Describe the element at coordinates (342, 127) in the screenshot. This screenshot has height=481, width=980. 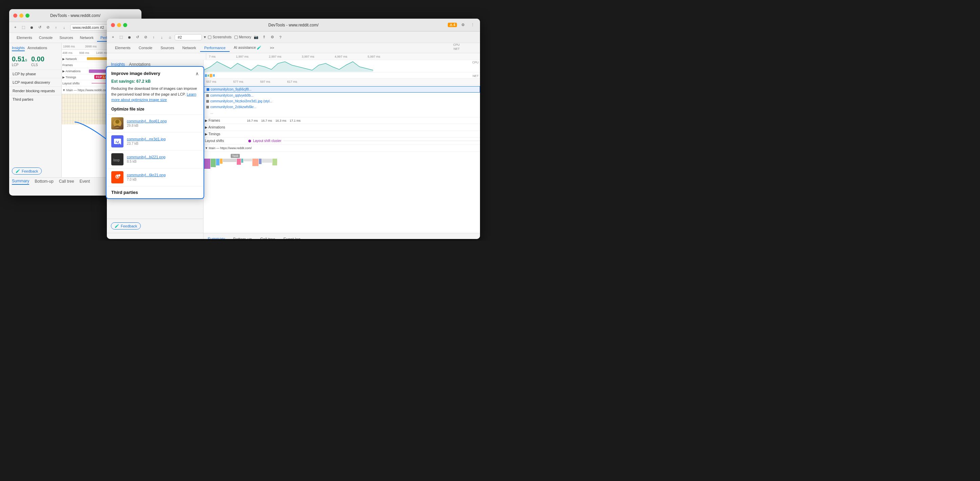
I see `win2-track-animations: ▶ Animations` at that location.